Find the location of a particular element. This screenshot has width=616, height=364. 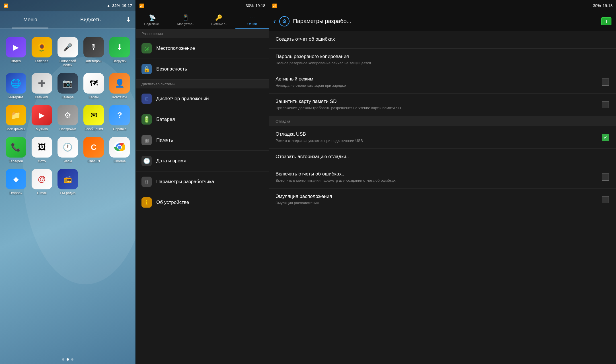

app-chaton: C ChatON is located at coordinates (94, 150).